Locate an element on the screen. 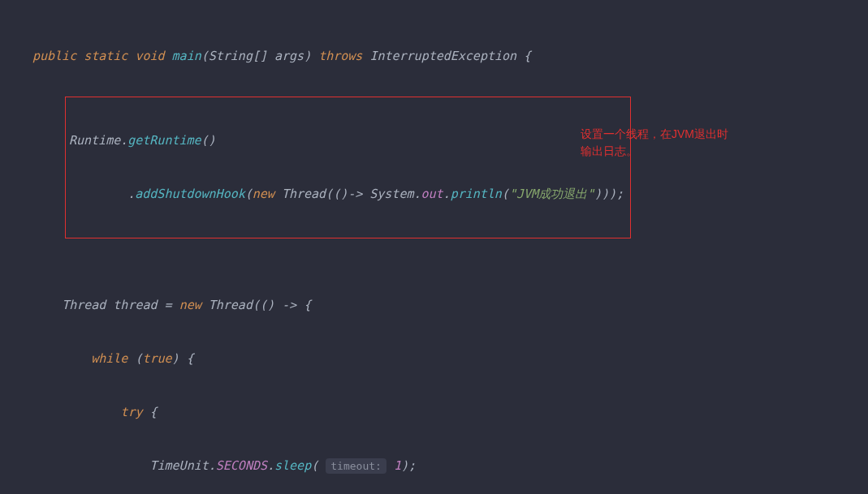  method-println: println is located at coordinates (476, 194).